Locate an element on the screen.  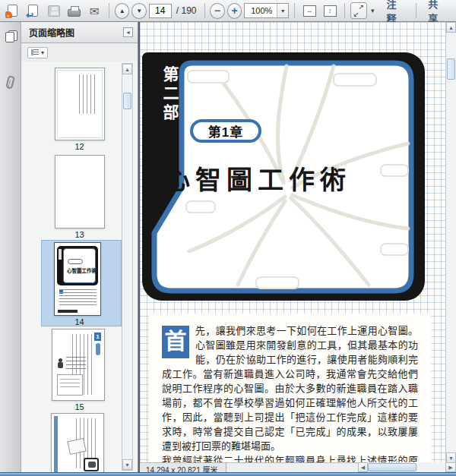
thumbnail-options-button: ▾ is located at coordinates (38, 53).